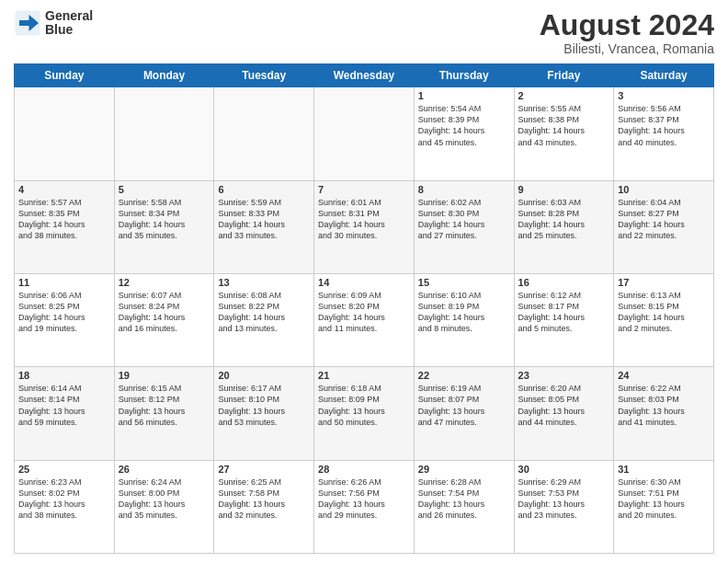 This screenshot has width=728, height=563. I want to click on calendar-cell: 3Sunrise: 5:56 AM Sunset: 8:37 PM Daylig…, so click(664, 134).